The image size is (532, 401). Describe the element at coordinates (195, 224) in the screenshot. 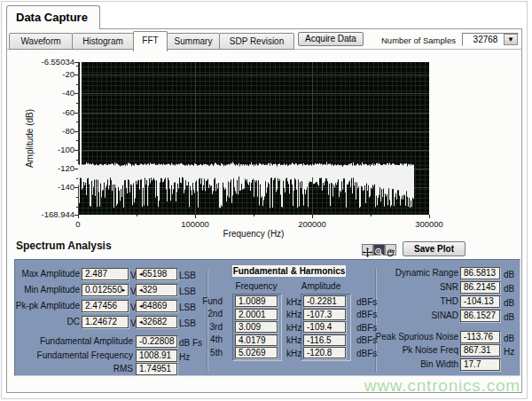

I see `x-axis-tick-label: 100000` at that location.